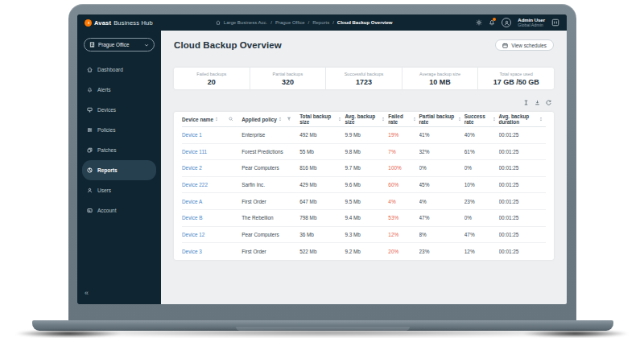 The height and width of the screenshot is (338, 644). Describe the element at coordinates (322, 119) in the screenshot. I see `column-header-total-backup-size: Total backup size` at that location.